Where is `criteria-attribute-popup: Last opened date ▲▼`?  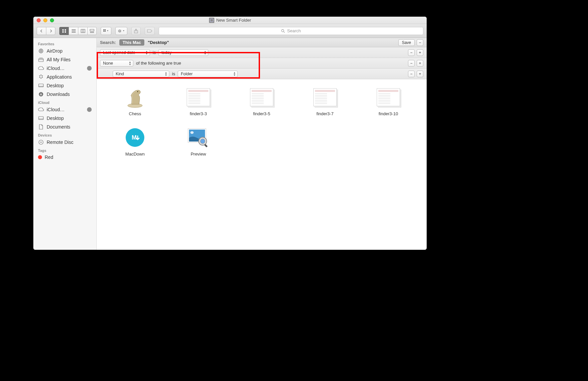 criteria-attribute-popup: Last opened date ▲▼ is located at coordinates (125, 53).